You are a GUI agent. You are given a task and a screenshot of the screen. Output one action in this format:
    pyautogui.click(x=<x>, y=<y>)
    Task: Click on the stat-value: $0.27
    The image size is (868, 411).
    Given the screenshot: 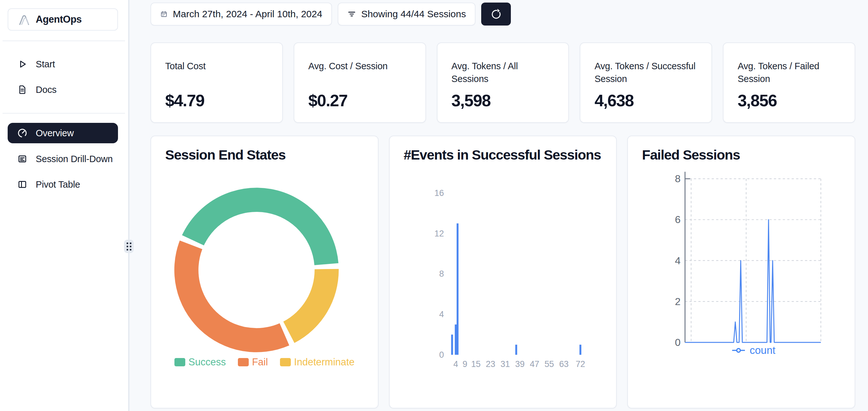 What is the action you would take?
    pyautogui.click(x=328, y=100)
    